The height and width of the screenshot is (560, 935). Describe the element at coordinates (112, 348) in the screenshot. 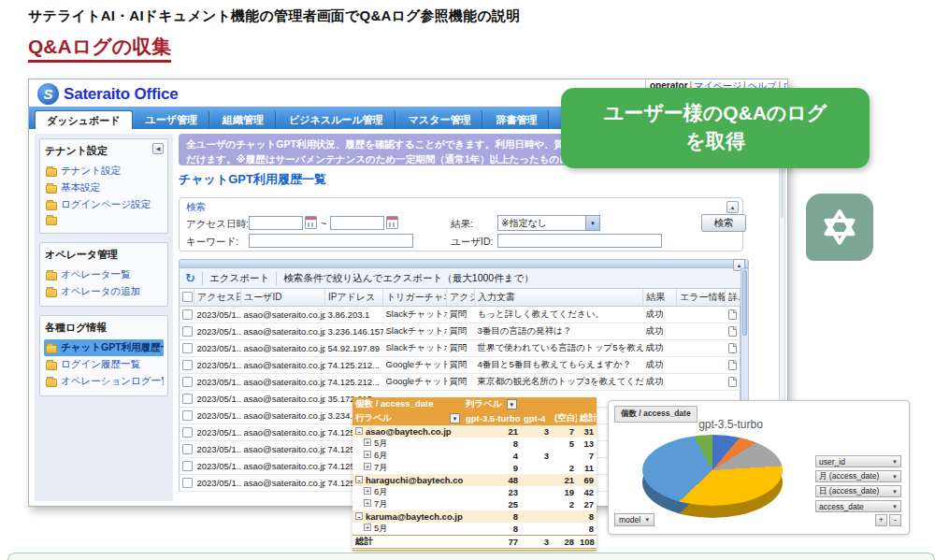

I see `sidebar-item-label: チャットGPT利用履歴一覧` at that location.